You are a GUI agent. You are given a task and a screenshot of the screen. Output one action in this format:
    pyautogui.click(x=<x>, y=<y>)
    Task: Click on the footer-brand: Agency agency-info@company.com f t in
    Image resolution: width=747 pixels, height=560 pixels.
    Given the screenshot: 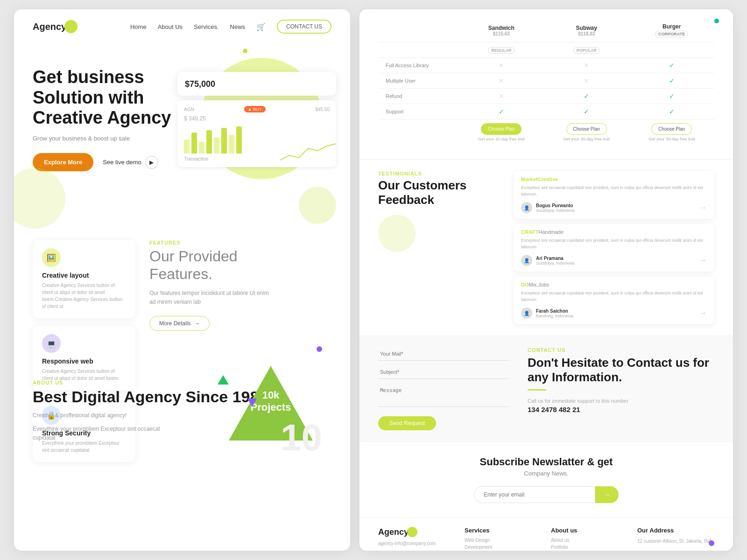 What is the action you would take?
    pyautogui.click(x=416, y=539)
    